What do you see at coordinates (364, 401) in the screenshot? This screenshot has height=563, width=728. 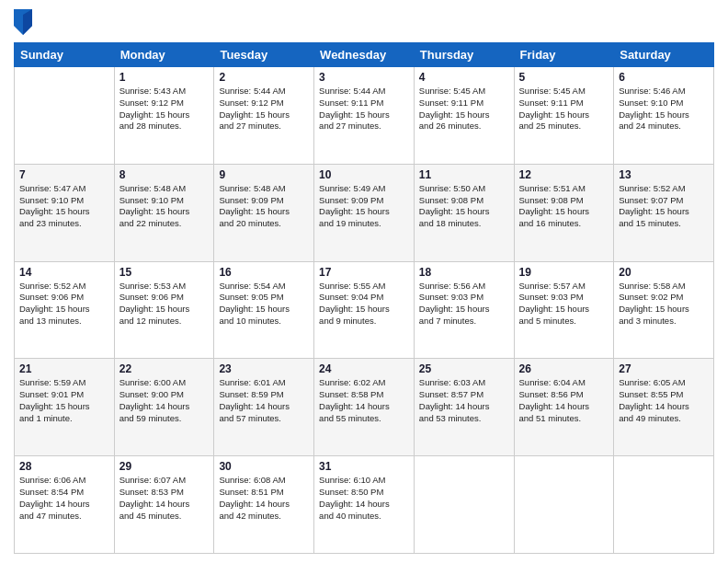 I see `day-info: Sunrise: 6:02 AM Sunset: 8:58 PM Dayligh…` at bounding box center [364, 401].